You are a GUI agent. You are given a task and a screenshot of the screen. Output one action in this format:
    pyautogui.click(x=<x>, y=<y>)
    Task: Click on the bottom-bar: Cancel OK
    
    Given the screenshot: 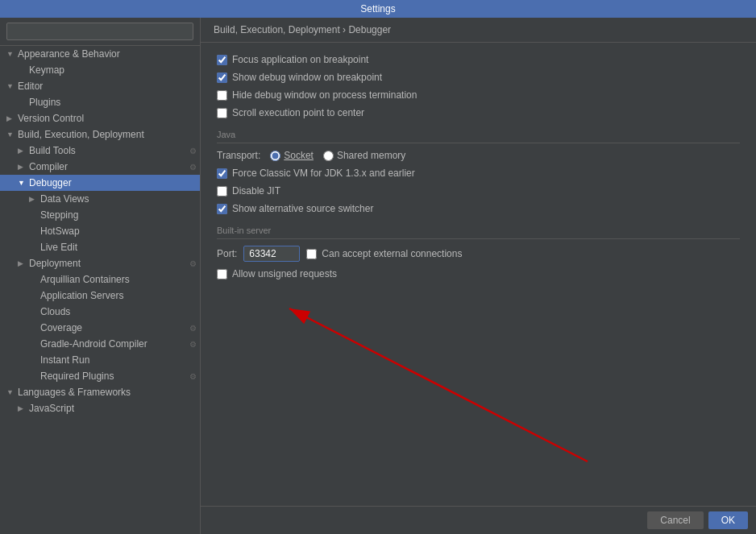 What is the action you would take?
    pyautogui.click(x=479, y=520)
    